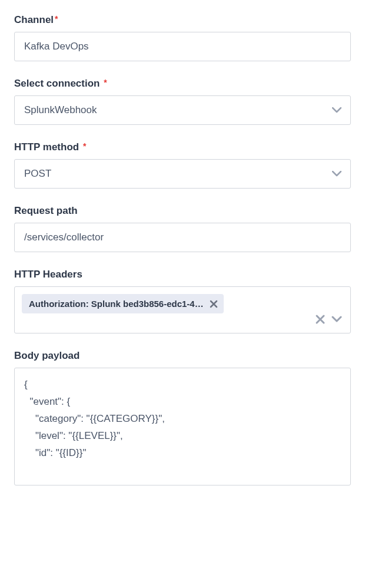 The height and width of the screenshot is (588, 365). What do you see at coordinates (48, 275) in the screenshot?
I see `http-headers-label-text: HTTP Headers` at bounding box center [48, 275].